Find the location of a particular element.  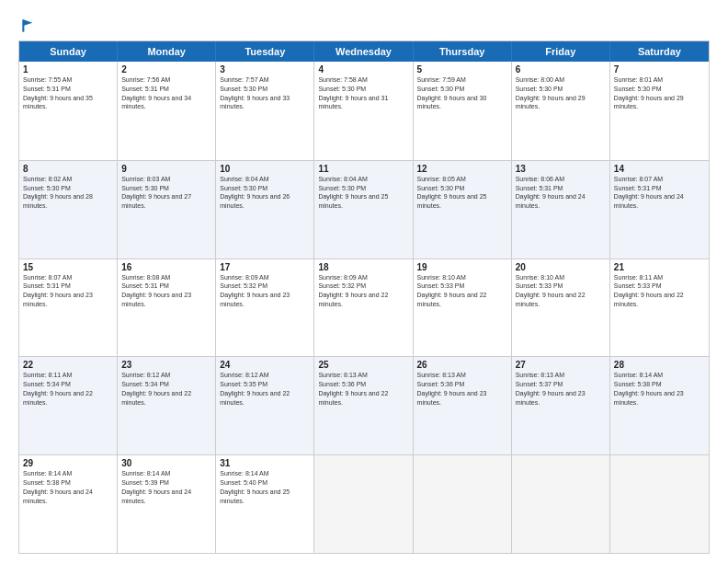

cal-cell-4-0: 29 Sunrise: 8:14 AMSunset: 5:38 PMDaylig… is located at coordinates (68, 504).